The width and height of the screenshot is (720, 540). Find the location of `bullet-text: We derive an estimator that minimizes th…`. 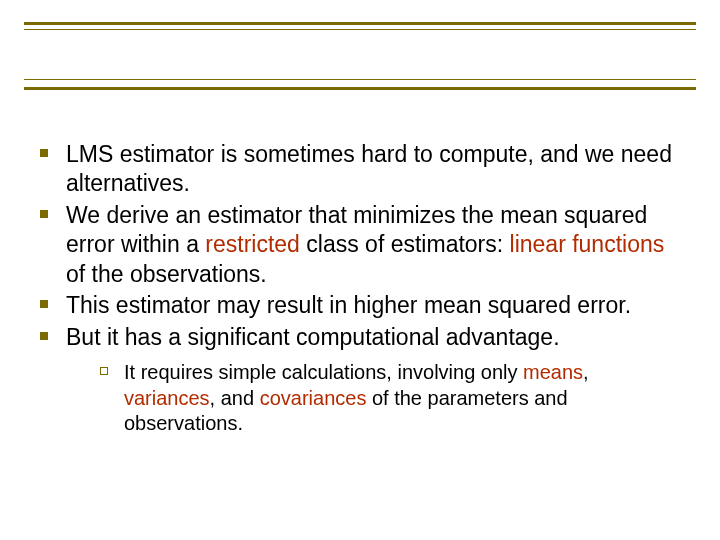

bullet-text: We derive an estimator that minimizes th… is located at coordinates (365, 244).